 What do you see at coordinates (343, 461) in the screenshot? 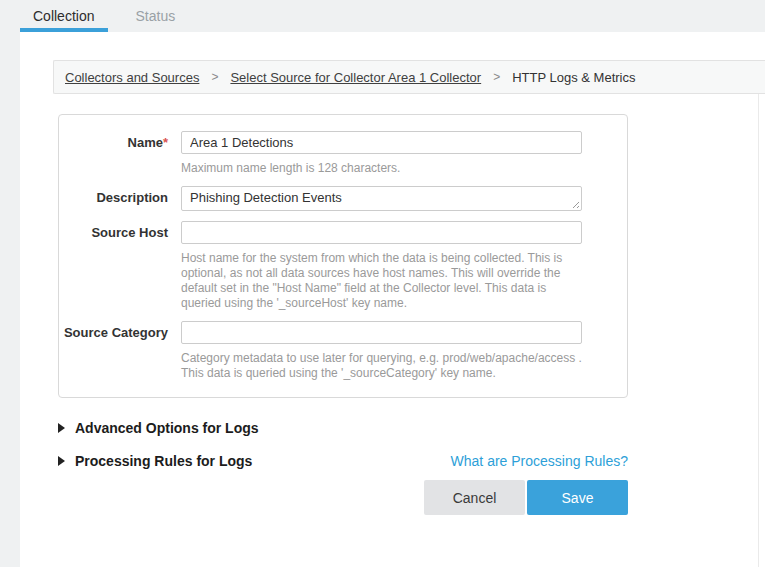
I see `processing-rules-section: Processing Rules for Logs What are Proce…` at bounding box center [343, 461].